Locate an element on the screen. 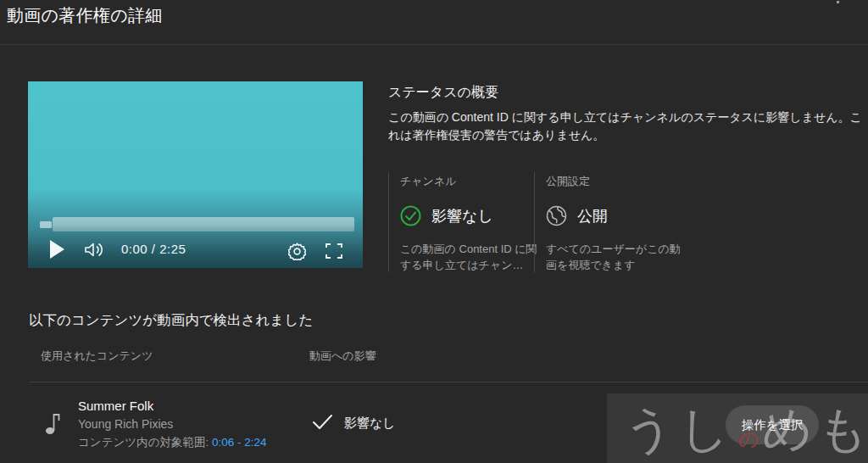  column-header-used-content: 使用されたコンテンツ is located at coordinates (97, 356).